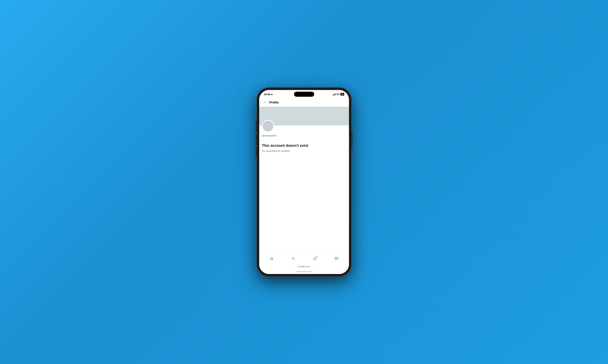 The height and width of the screenshot is (364, 608). I want to click on home-indicator-bar, so click(304, 272).